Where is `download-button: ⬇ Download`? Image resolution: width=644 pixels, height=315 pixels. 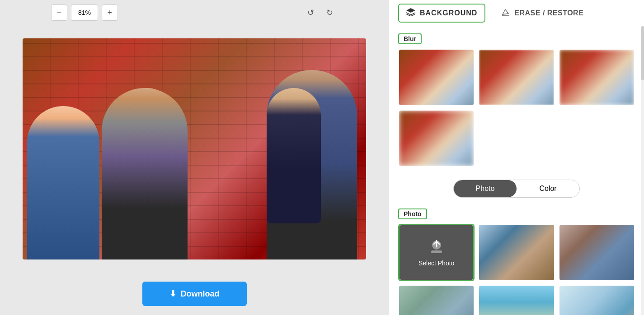
download-button: ⬇ Download is located at coordinates (194, 294).